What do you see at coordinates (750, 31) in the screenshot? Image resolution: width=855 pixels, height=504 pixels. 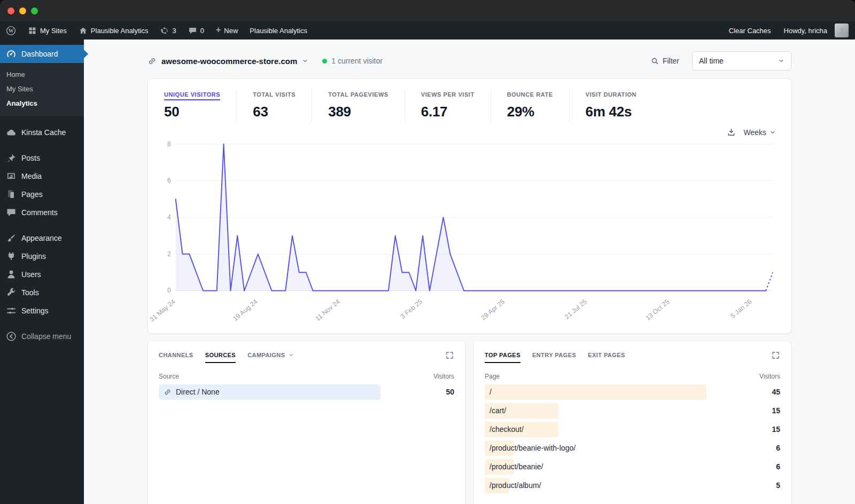 I see `clear-caches-label: Clear Caches` at bounding box center [750, 31].